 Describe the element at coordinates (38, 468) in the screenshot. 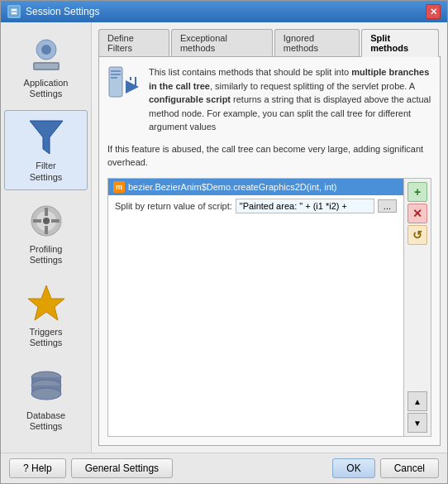

I see `help-button: ? Help` at that location.